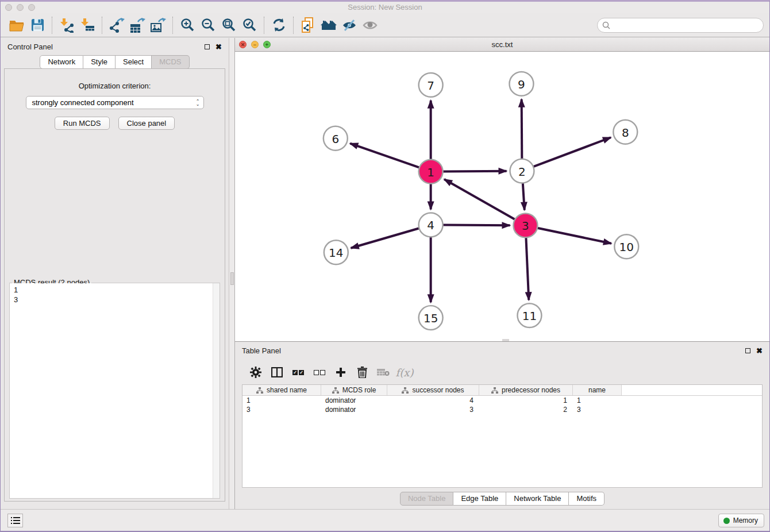 Image resolution: width=770 pixels, height=532 pixels. I want to click on graph-node-9: 9, so click(521, 84).